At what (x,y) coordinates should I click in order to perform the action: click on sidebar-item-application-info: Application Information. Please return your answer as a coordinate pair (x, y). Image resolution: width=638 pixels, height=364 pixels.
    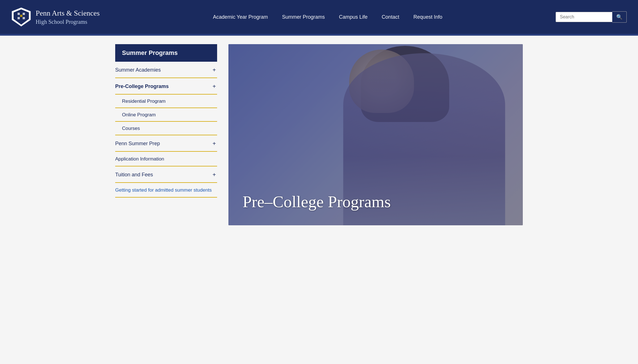
    Looking at the image, I should click on (166, 159).